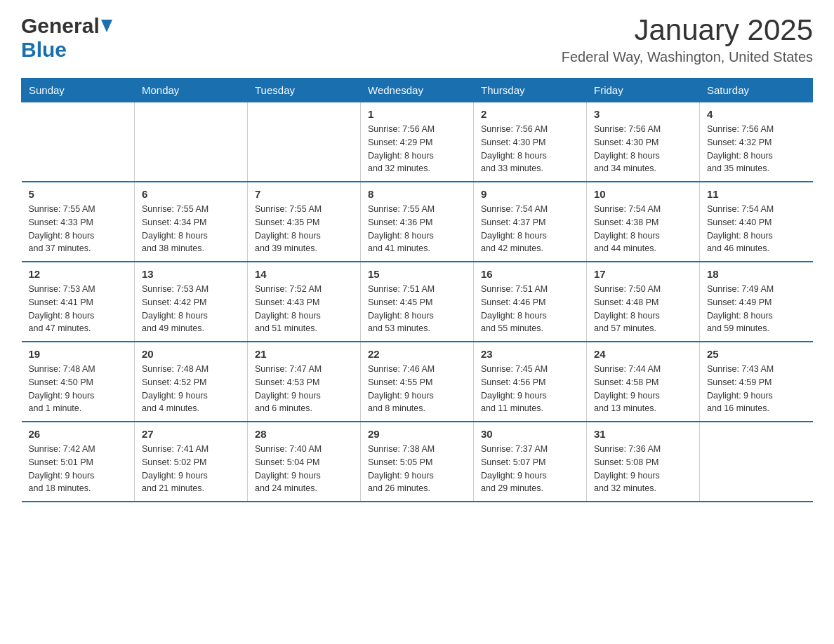 The image size is (834, 644). What do you see at coordinates (757, 309) in the screenshot?
I see `day-info: Sunrise: 7:49 AM Sunset: 4:49 PM Dayligh…` at bounding box center [757, 309].